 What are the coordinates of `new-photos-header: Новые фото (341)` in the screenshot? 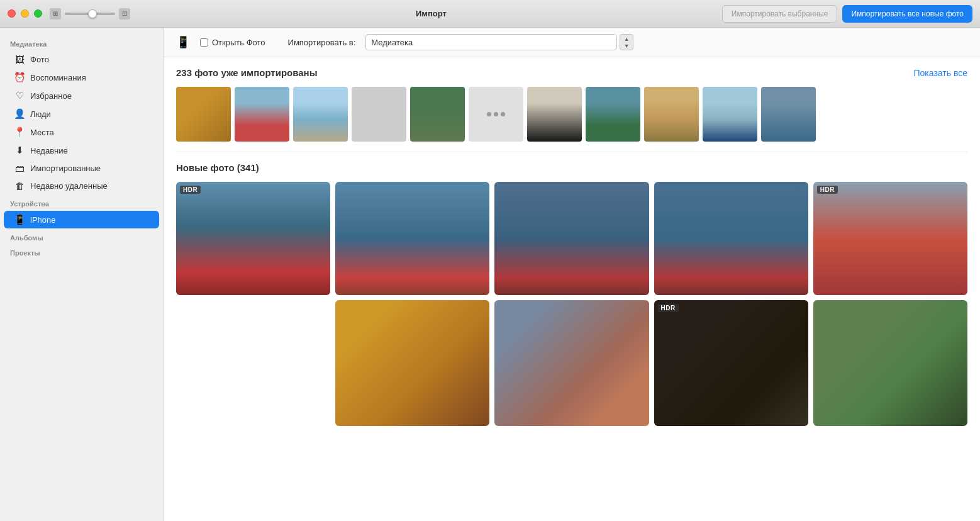 It's located at (572, 167).